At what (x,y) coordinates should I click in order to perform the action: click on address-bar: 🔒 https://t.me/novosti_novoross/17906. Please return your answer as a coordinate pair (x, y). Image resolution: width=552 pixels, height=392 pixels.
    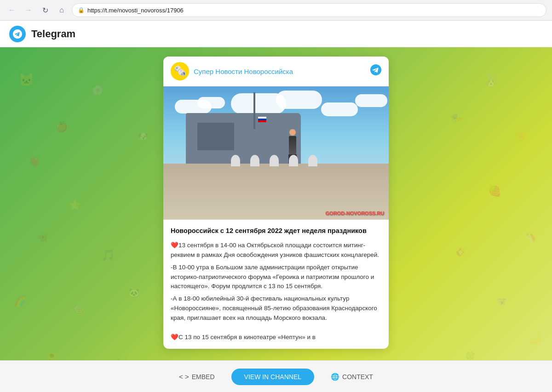
    Looking at the image, I should click on (309, 10).